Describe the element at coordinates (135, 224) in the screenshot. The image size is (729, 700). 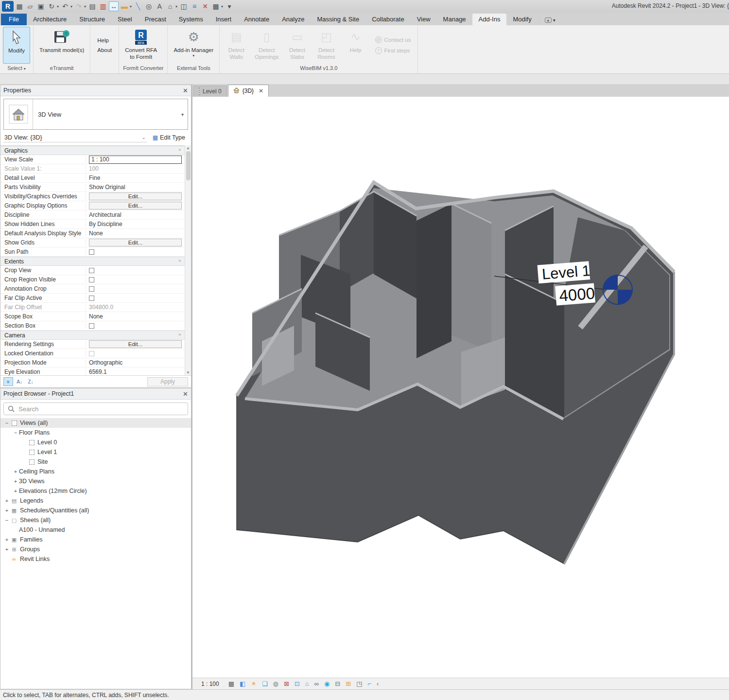
I see `property-value: By Discipline` at that location.